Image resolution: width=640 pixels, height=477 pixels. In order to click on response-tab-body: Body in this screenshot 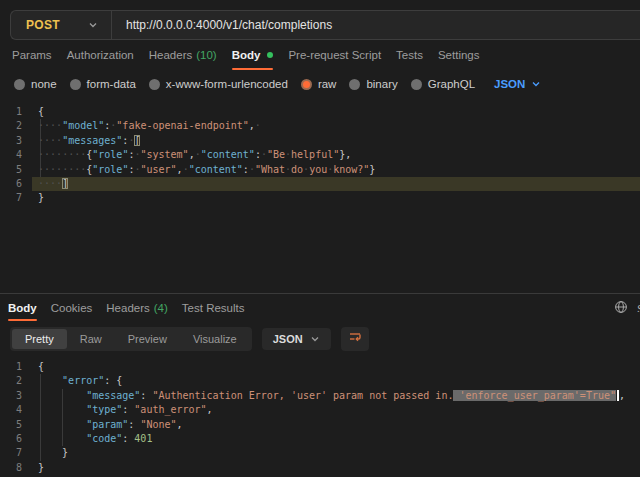, I will do `click(22, 308)`.